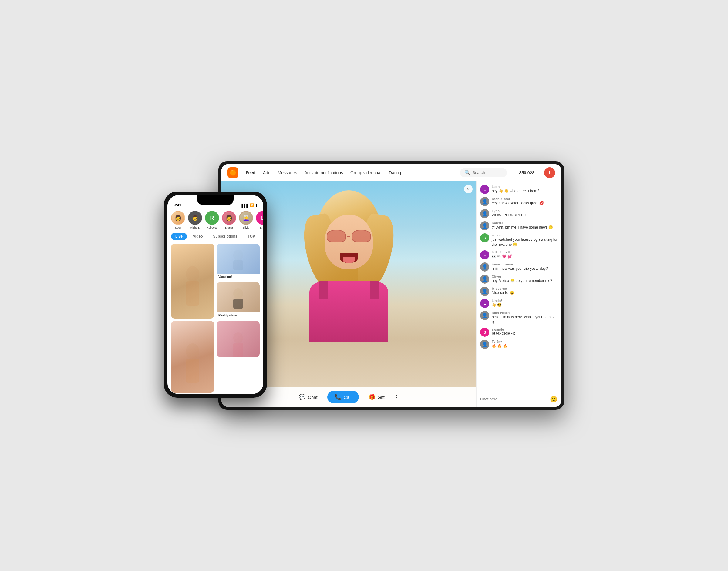  Describe the element at coordinates (525, 215) in the screenshot. I see `chat-text-lynn: WOW! PERRRRFECT` at that location.